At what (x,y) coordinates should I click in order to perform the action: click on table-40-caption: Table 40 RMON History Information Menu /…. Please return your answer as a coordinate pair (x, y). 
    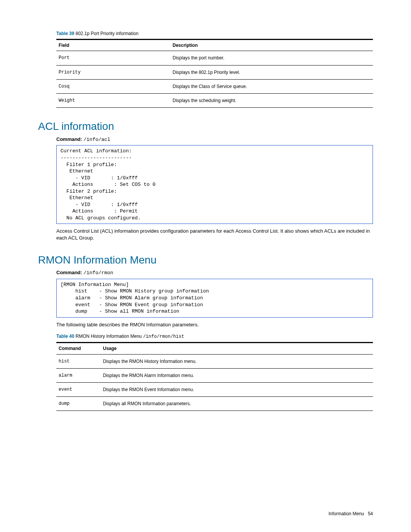
    Looking at the image, I should click on (215, 337).